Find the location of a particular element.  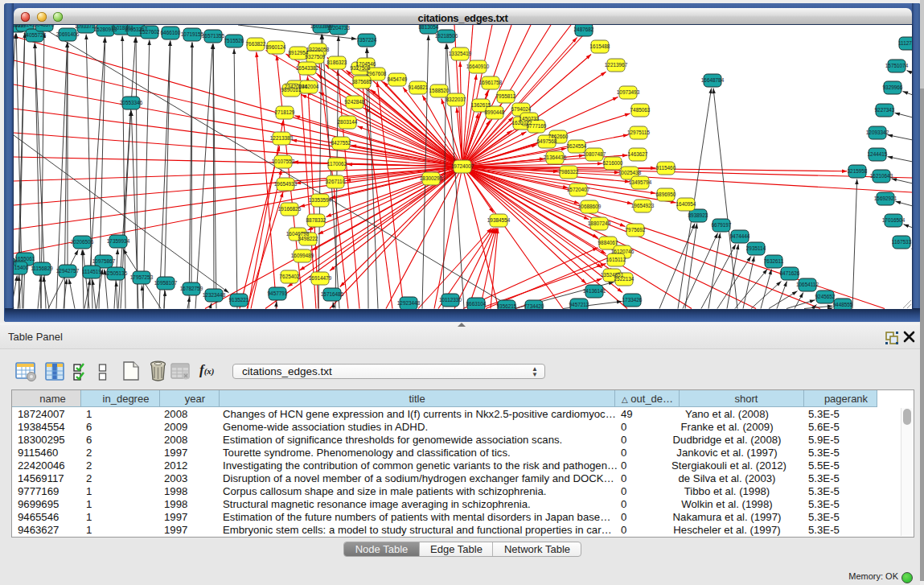

svg-text: 18807249 is located at coordinates (600, 224).